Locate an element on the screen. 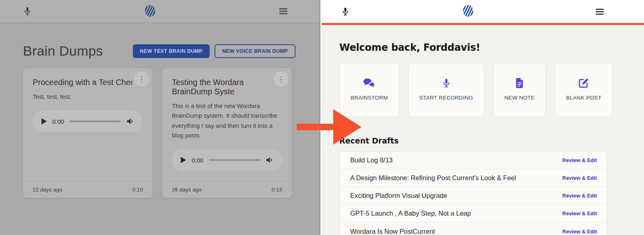 This screenshot has height=235, width=644. left-app-header is located at coordinates (160, 11).